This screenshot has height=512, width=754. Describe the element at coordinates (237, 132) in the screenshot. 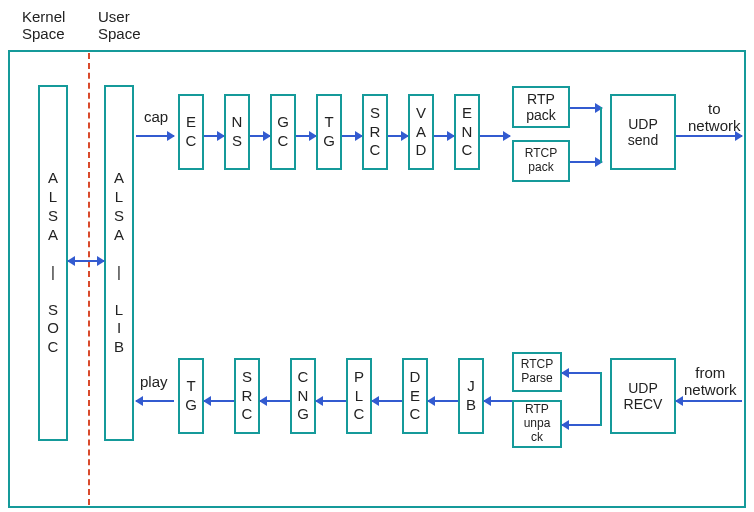

I see `ns-box: NS` at that location.